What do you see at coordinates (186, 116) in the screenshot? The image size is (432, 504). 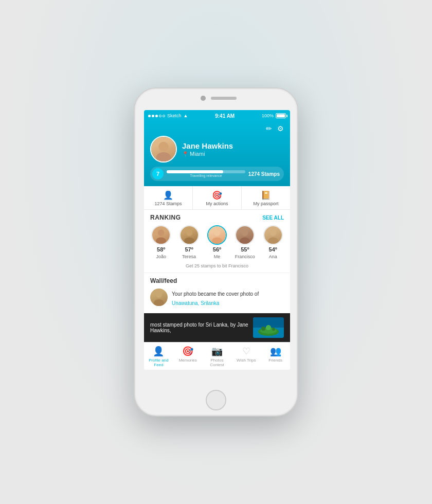 I see `wifi-icon: ▲` at bounding box center [186, 116].